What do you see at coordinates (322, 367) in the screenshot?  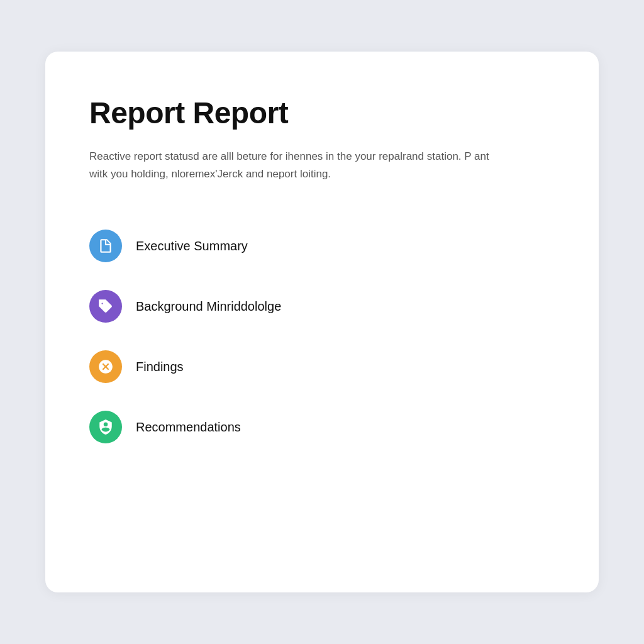 I see `menu-item-findings: Findings` at bounding box center [322, 367].